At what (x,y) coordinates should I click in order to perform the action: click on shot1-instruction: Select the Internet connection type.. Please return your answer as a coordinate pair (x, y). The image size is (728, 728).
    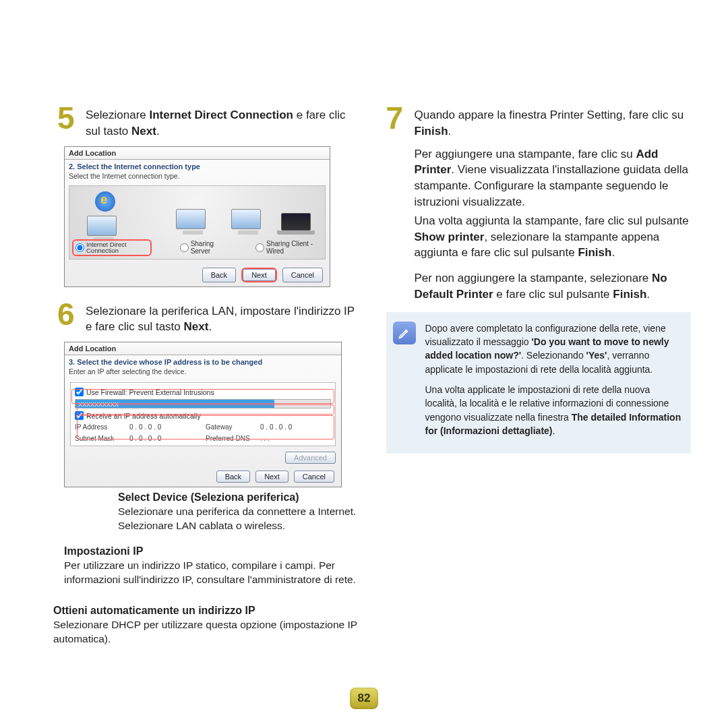
    Looking at the image, I should click on (197, 178).